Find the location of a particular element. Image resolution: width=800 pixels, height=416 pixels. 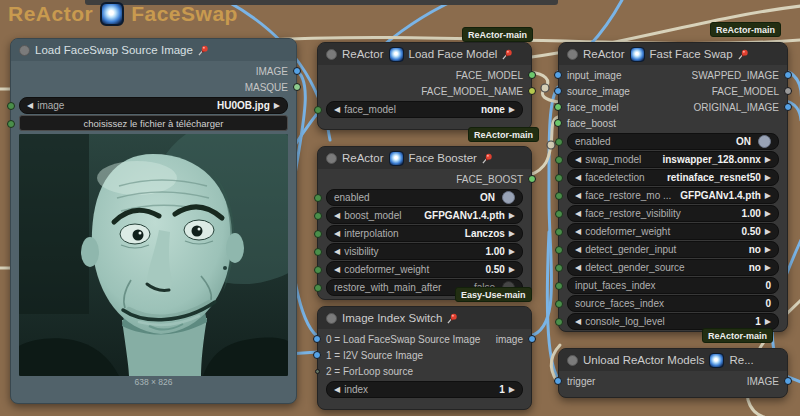

node-header-load-face-model: ReActor Load Face Model is located at coordinates (424, 54).